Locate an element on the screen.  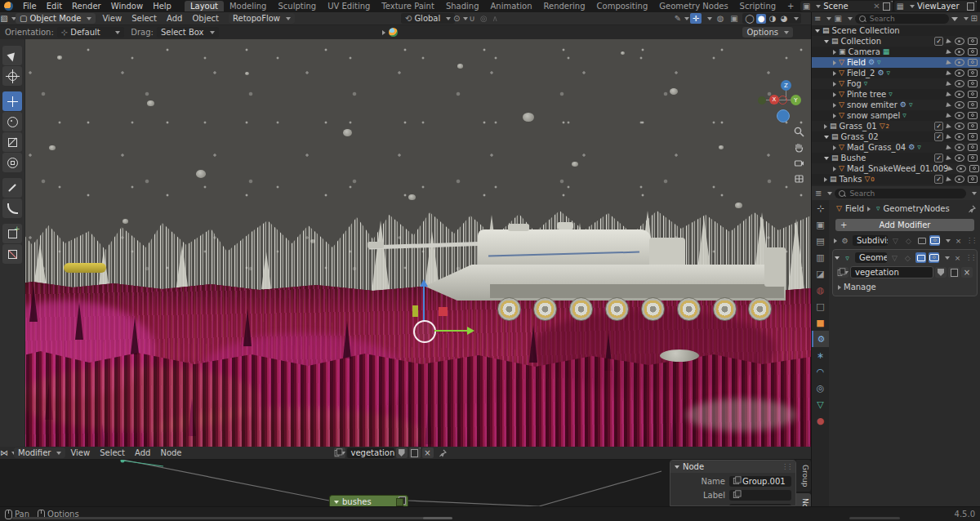
outliner-row-scene-collection: ▤Scene Collection is located at coordinates (896, 31).